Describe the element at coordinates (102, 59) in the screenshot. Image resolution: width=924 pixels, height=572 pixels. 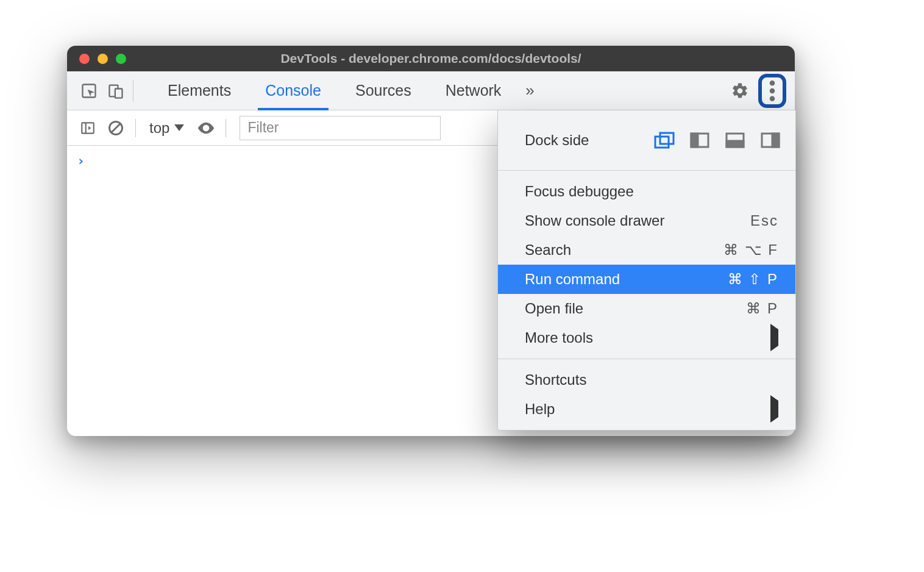
I see `minimize-window-button` at that location.